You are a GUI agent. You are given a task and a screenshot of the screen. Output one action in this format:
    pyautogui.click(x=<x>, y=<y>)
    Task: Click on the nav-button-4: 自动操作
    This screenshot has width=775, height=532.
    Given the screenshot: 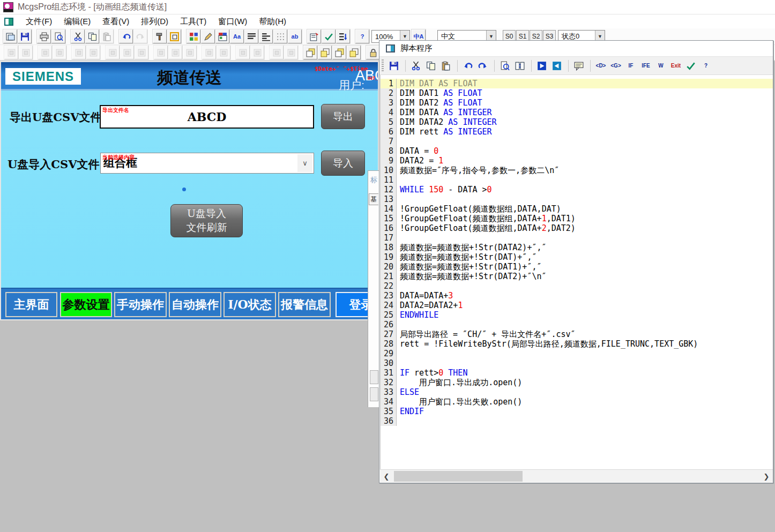 What is the action you would take?
    pyautogui.click(x=195, y=304)
    